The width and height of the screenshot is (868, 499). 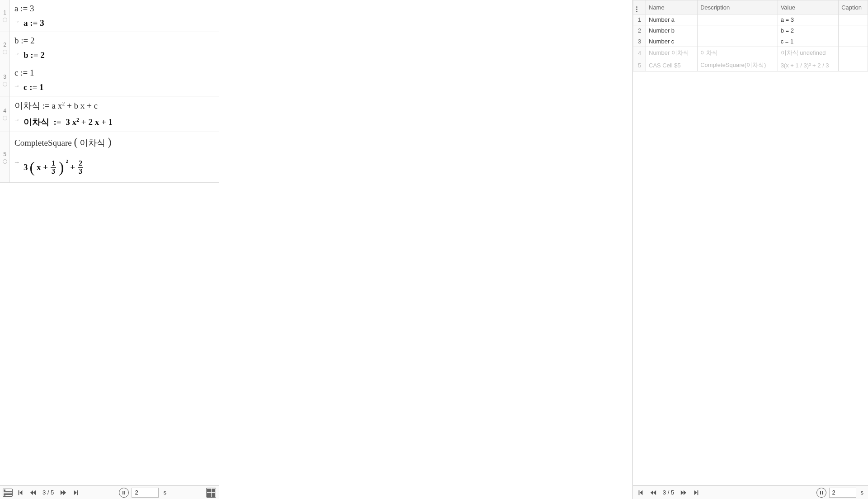 I want to click on objects-table: Name Description Value Caption 1Number a…, so click(x=750, y=36).